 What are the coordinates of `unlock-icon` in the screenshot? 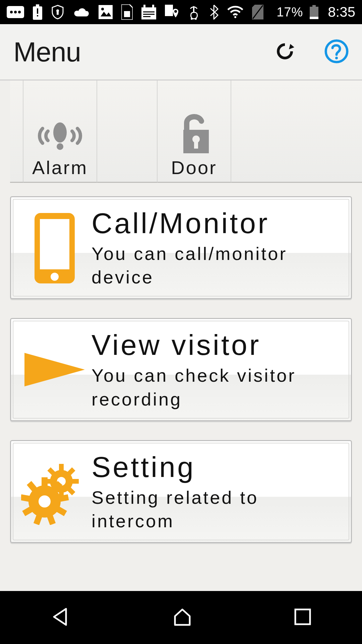 It's located at (194, 132).